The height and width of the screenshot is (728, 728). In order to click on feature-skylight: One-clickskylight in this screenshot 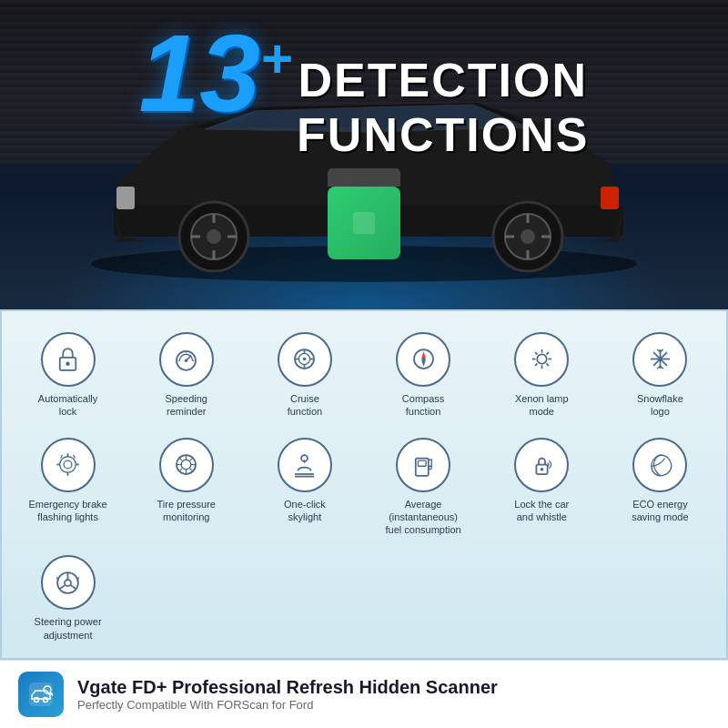, I will do `click(304, 488)`.